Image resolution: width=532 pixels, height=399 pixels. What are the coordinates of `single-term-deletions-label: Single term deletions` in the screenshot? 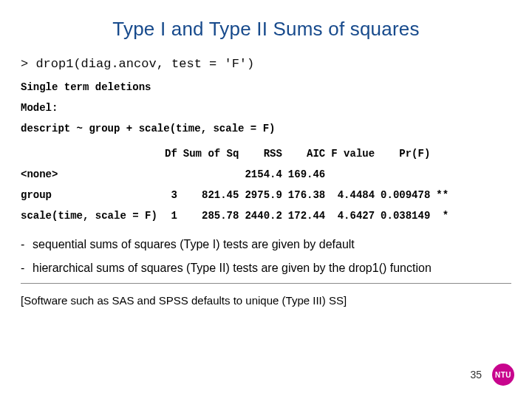 It's located at (266, 87).